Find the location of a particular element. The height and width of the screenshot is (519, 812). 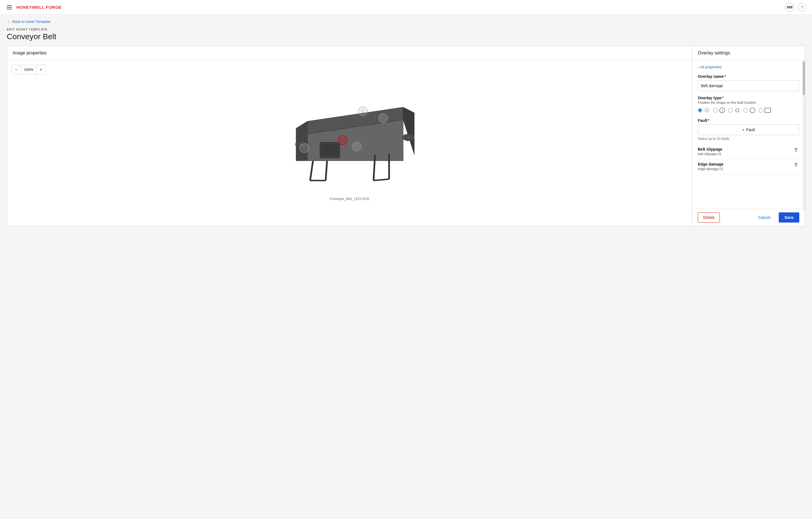

plus-icon: + is located at coordinates (743, 130).